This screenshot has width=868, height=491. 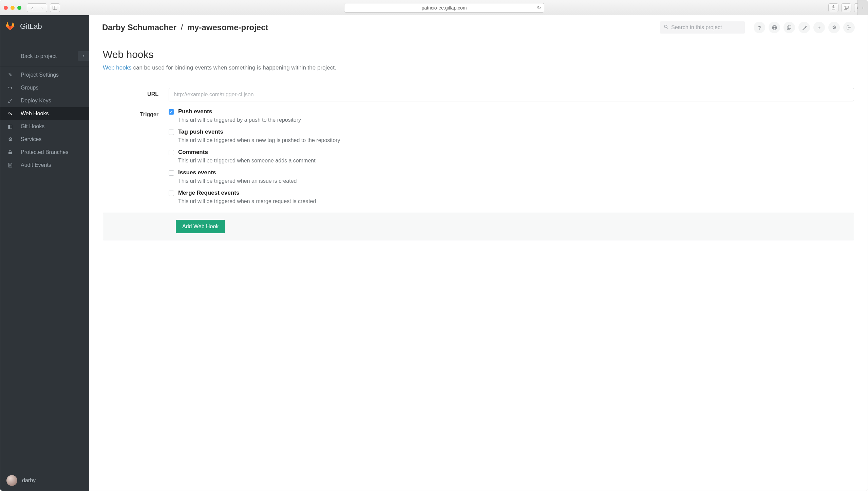 I want to click on address-bar: patricio-ee.gitlap.com ↻, so click(x=444, y=8).